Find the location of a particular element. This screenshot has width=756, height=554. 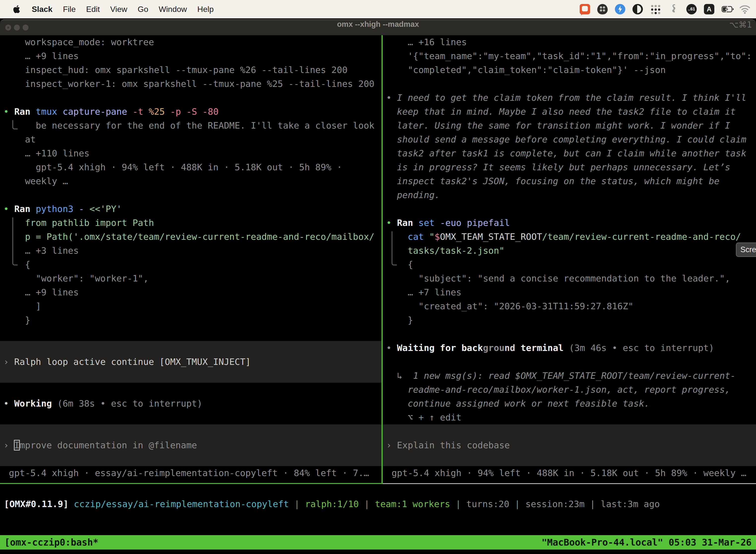

terminal-line: "completed","claim_token":"claim-token"}… is located at coordinates (569, 70).